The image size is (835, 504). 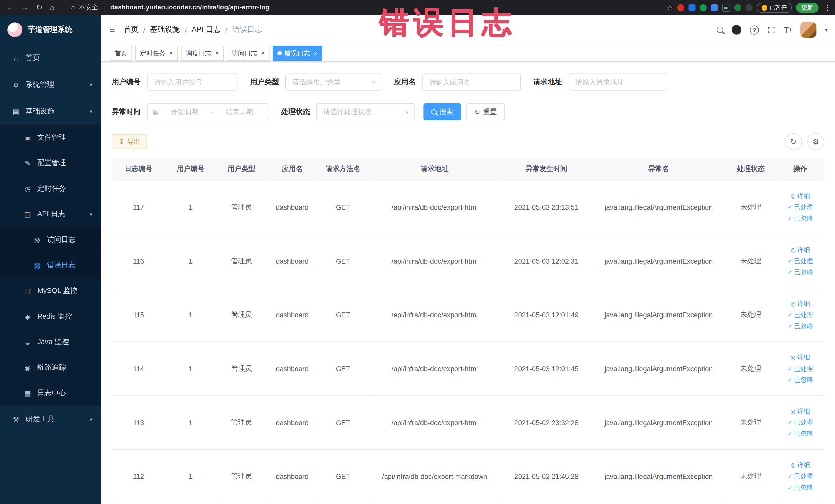 What do you see at coordinates (153, 53) in the screenshot?
I see `tab-label: 定时任务` at bounding box center [153, 53].